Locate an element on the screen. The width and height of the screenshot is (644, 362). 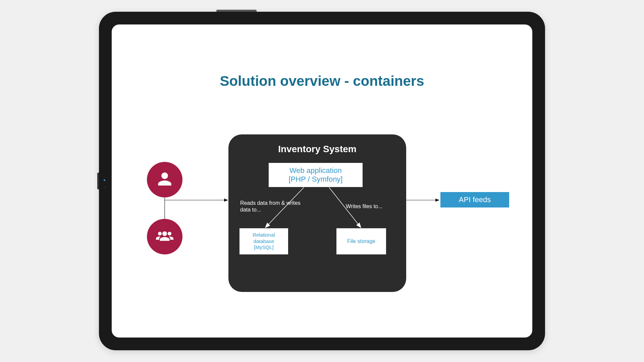
fs-label: File storage is located at coordinates (361, 241).